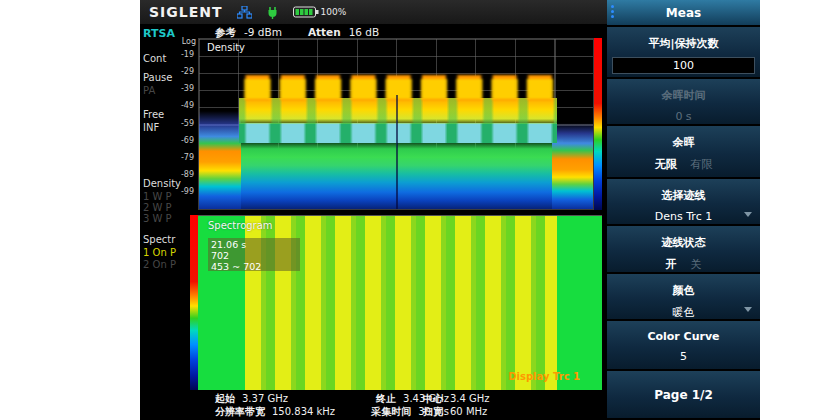 This screenshot has width=840, height=420. Describe the element at coordinates (684, 138) in the screenshot. I see `persistence-label: 余晖` at that location.